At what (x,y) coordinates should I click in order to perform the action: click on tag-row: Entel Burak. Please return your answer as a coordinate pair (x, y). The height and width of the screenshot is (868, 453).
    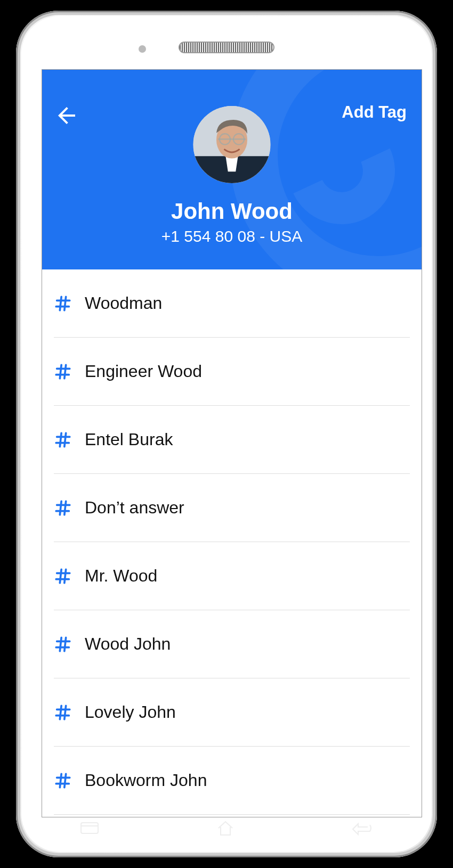
    Looking at the image, I should click on (232, 440).